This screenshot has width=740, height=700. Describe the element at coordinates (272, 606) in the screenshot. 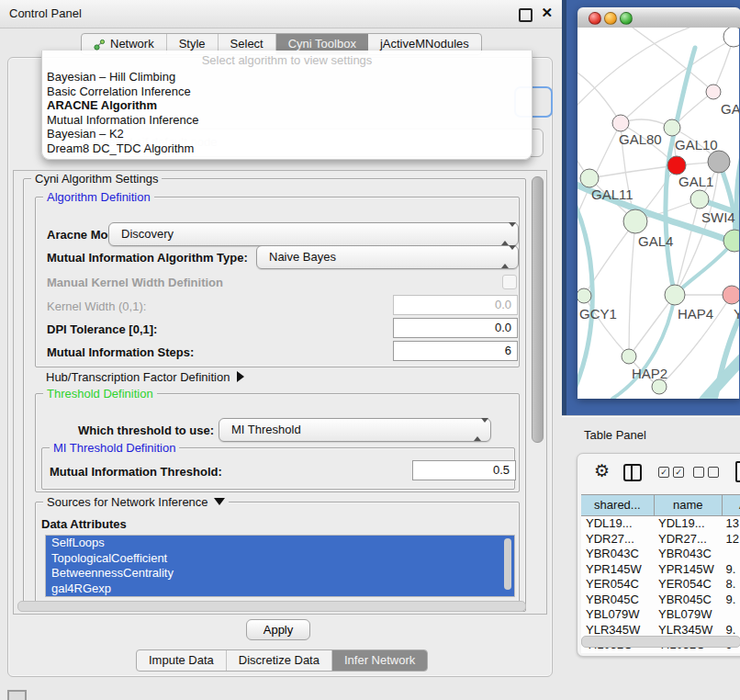

I see `settings-horizontal-scrollbar` at that location.